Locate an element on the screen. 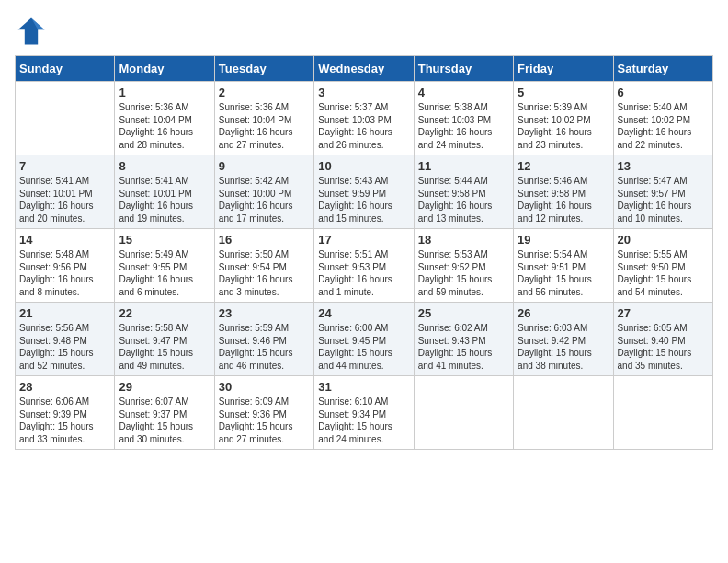  day-info: Sunrise: 6:10 AM Sunset: 9:34 PM Dayligh… is located at coordinates (364, 420).